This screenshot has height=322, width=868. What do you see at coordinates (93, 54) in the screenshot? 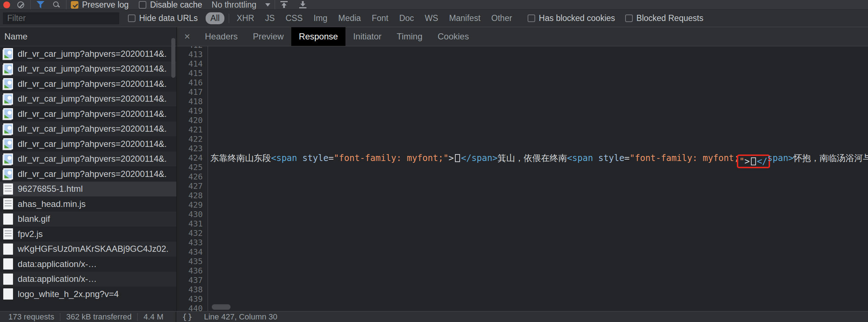
I see `request-name: dlr_vr_car_jump?ahpvers=20200114&.` at bounding box center [93, 54].